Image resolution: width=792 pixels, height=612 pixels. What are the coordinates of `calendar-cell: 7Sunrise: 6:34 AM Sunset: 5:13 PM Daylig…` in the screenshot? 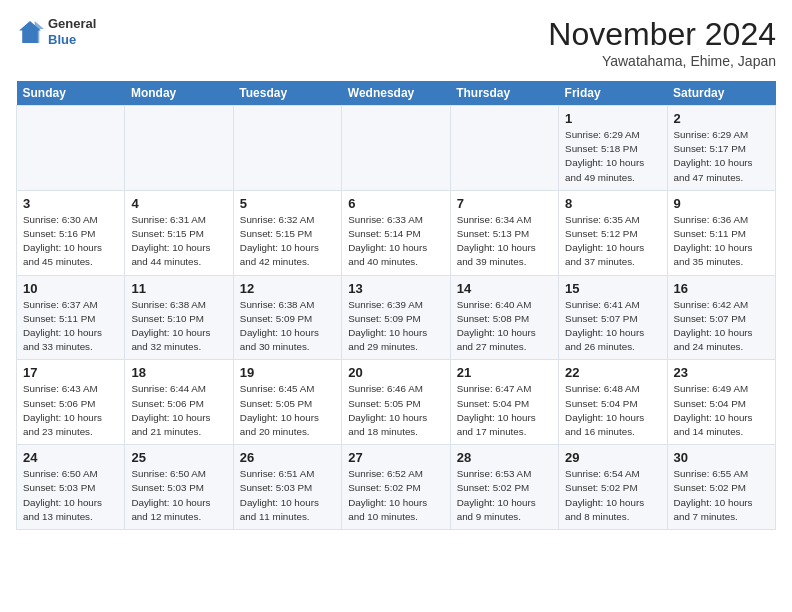 It's located at (504, 232).